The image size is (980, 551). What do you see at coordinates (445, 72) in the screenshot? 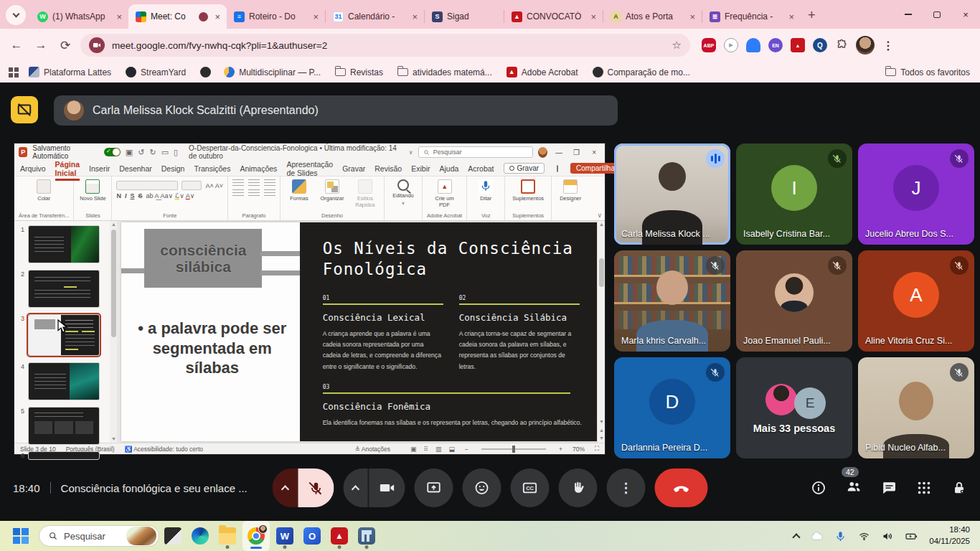
I see `bookmark-folder-atividades: atividades matemá...` at bounding box center [445, 72].